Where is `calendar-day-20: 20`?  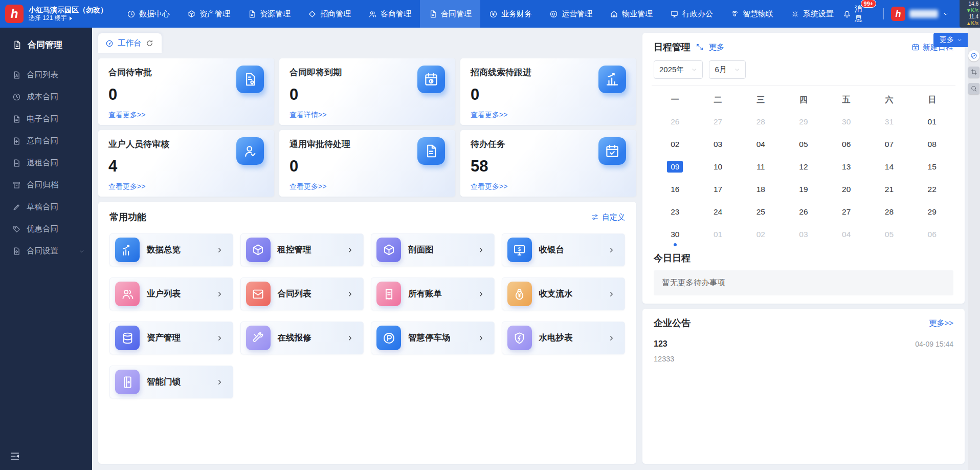
calendar-day-20: 20 is located at coordinates (847, 189).